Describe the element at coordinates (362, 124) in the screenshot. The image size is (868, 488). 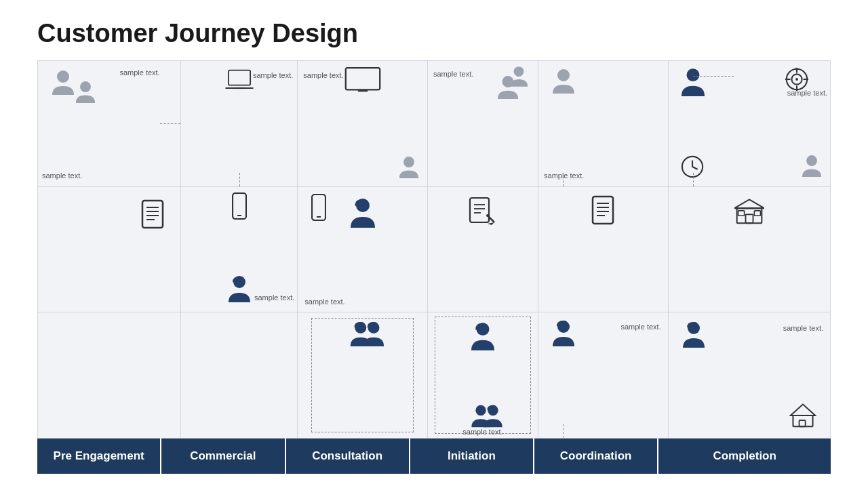
I see `cons-row1: sample text.` at that location.